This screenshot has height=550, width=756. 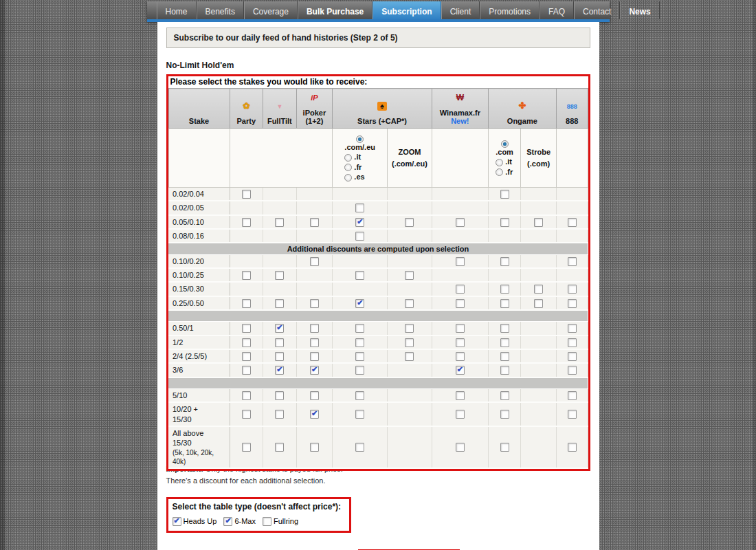 What do you see at coordinates (348, 177) in the screenshot?
I see `radio-stars-network-es` at bounding box center [348, 177].